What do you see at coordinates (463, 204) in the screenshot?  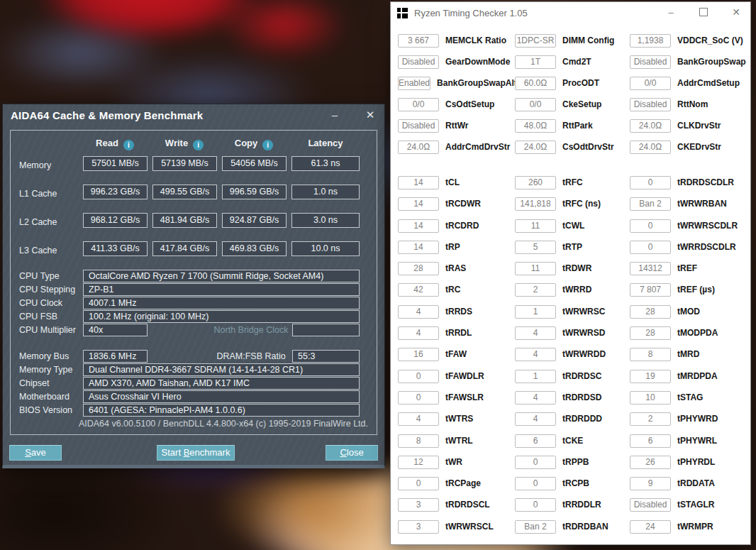 I see `field-label: tRCDWR` at bounding box center [463, 204].